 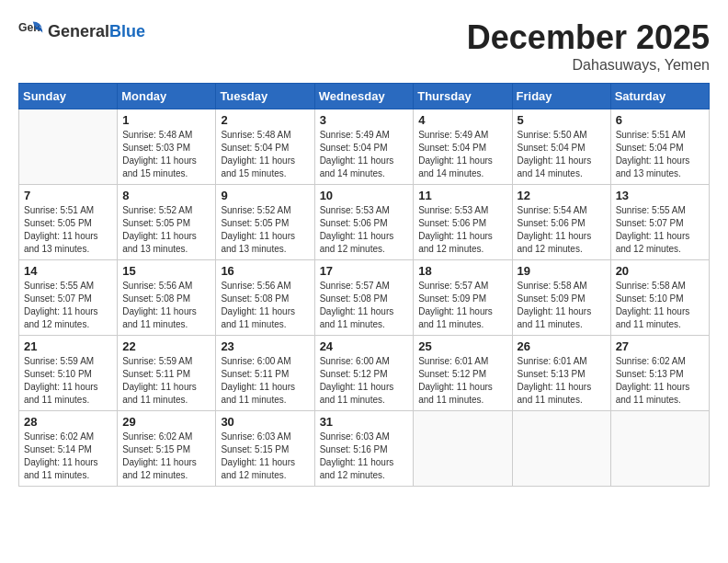 What do you see at coordinates (364, 456) in the screenshot?
I see `day-info: Sunrise: 6:03 AMSunset: 5:16 PMDaylight:…` at bounding box center [364, 456].